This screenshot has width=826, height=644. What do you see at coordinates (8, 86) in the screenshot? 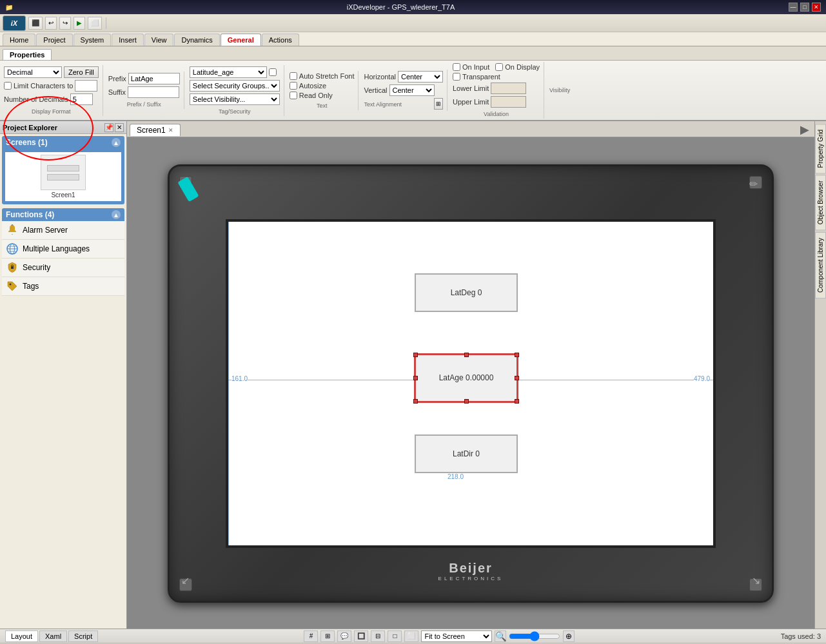
I see `limit-chars-cb` at bounding box center [8, 86].